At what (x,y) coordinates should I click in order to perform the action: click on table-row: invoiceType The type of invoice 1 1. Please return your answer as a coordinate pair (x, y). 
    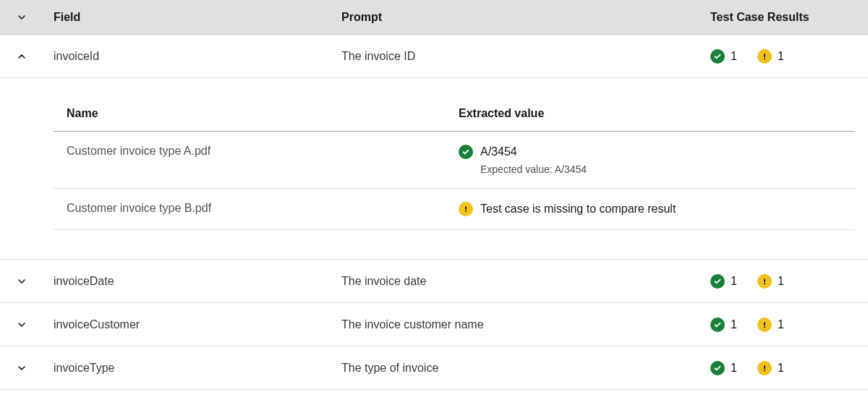
    Looking at the image, I should click on (434, 368).